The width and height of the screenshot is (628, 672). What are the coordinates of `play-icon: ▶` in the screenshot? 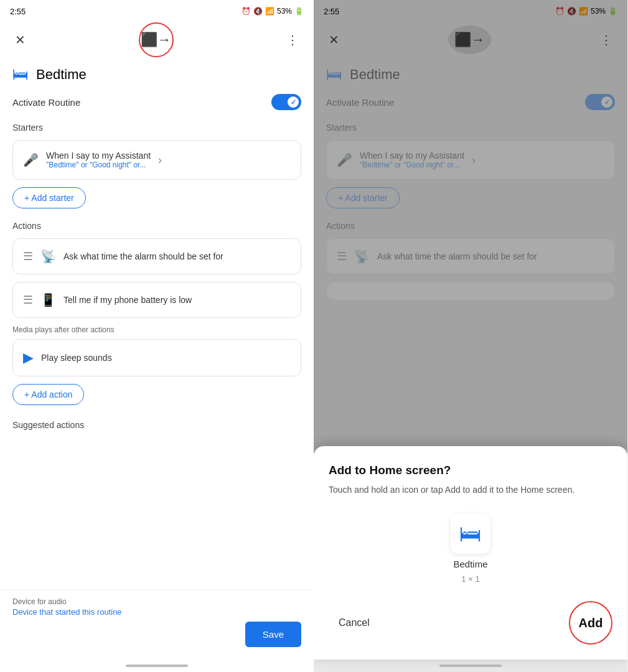 It's located at (29, 358).